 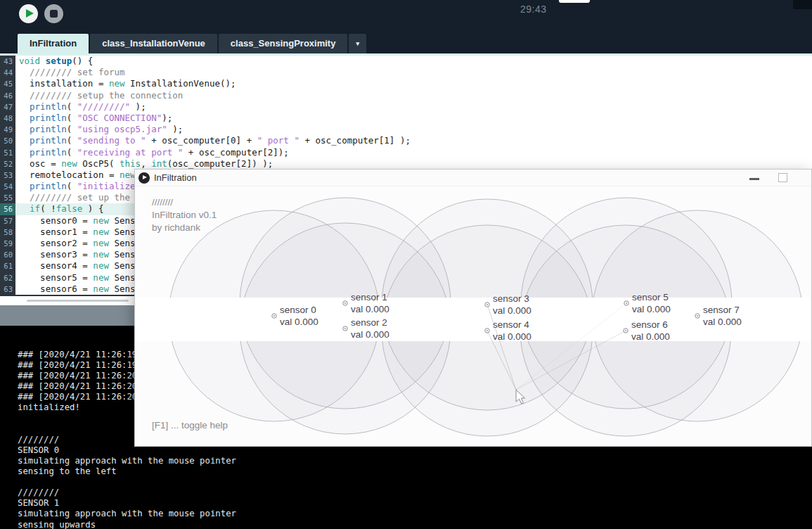 I want to click on tab-class_SensingProximity: class_SensingProximity, so click(x=283, y=44).